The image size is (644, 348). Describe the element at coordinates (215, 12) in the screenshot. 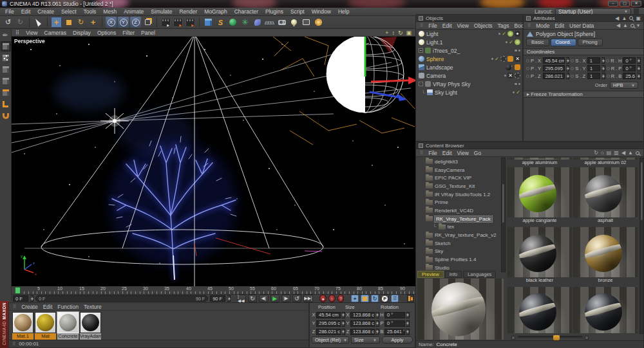

I see `menu-mograph: MoGraph` at that location.